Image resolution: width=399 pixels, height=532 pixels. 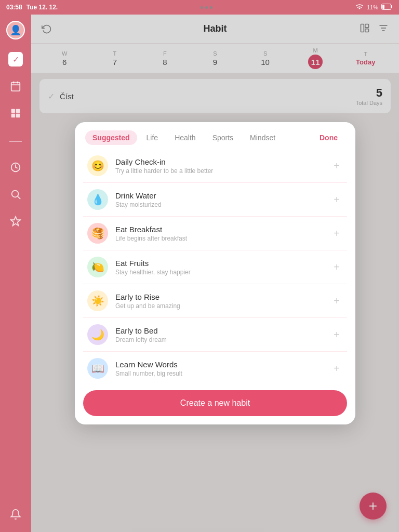 What do you see at coordinates (219, 263) in the screenshot?
I see `habit-name-fruits: Eat Fruits` at bounding box center [219, 263].